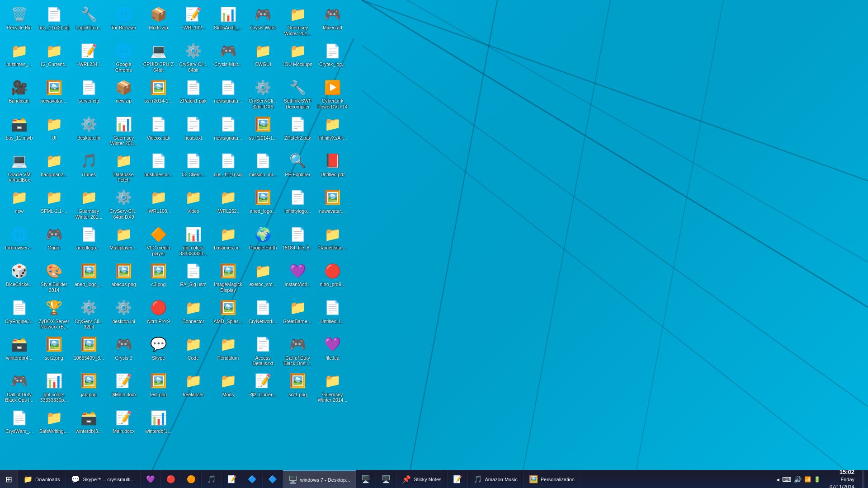  I want to click on desktop-icon-new-zip: 📦new.zip, so click(124, 93).